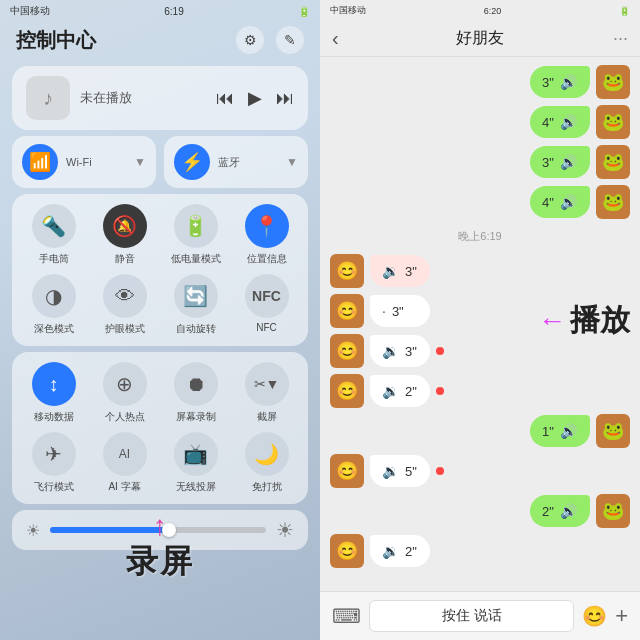 This screenshot has height=640, width=640. What do you see at coordinates (347, 551) in the screenshot?
I see `avatar-in-6: 😊` at bounding box center [347, 551].